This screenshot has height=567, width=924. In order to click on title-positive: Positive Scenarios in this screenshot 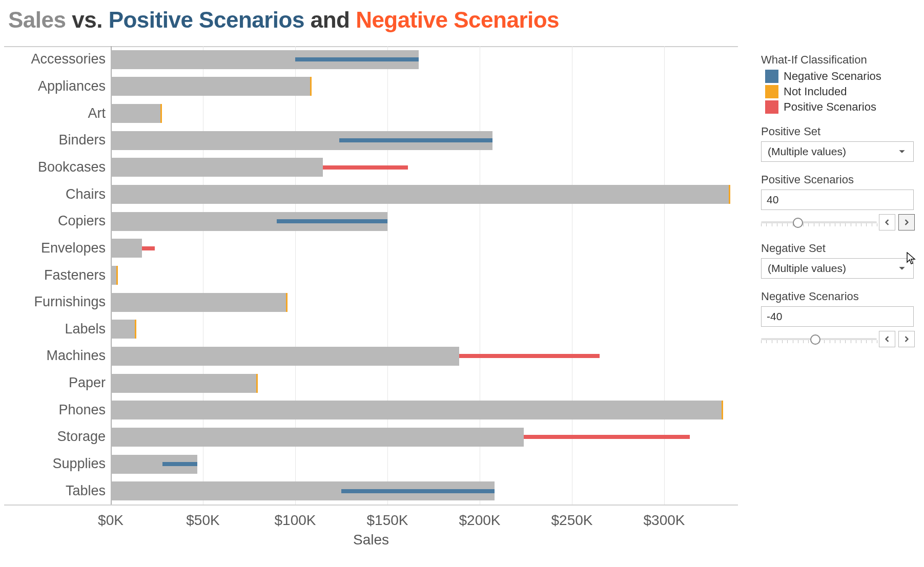, I will do `click(207, 19)`.